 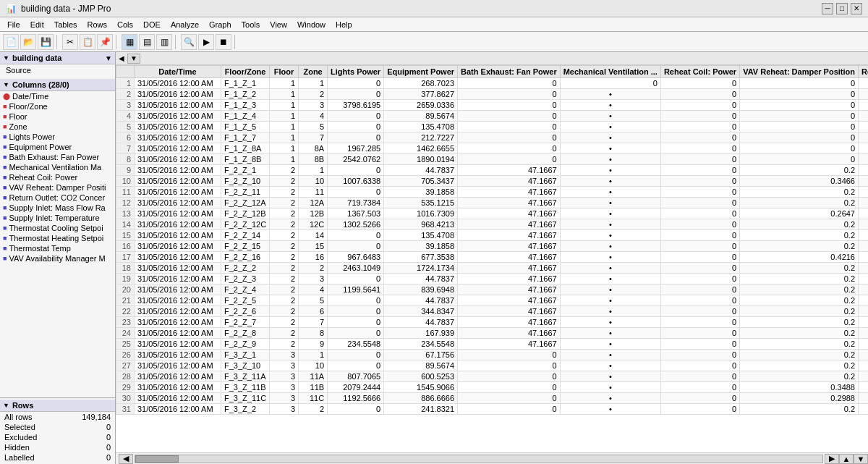 I want to click on table-row: 331/05/2016 12:00 AMF_1_Z_3133798.619526…, so click(x=493, y=106).